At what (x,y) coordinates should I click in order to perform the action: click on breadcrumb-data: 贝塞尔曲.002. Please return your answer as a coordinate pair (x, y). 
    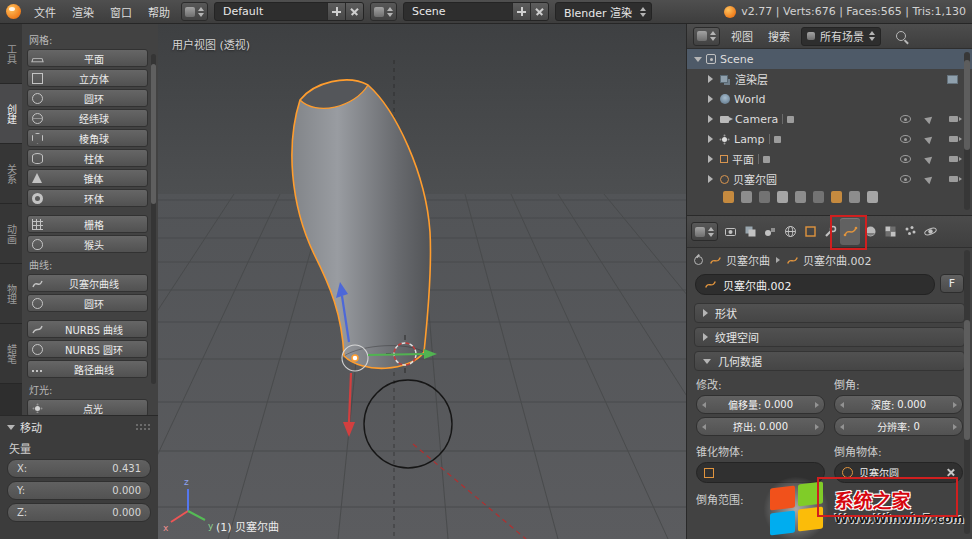
    Looking at the image, I should click on (829, 260).